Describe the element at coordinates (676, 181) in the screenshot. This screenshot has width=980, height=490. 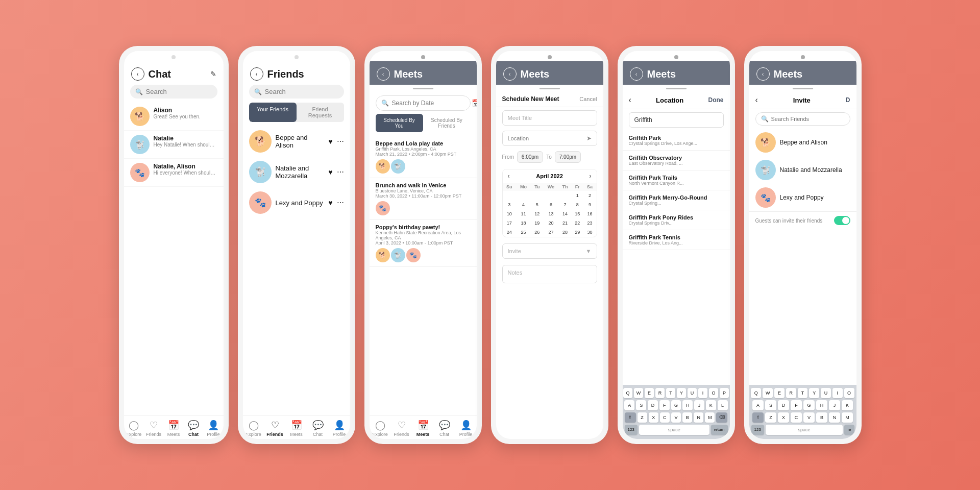
I see `location-result: Griffith Park Trails North Vermont Canyo…` at that location.